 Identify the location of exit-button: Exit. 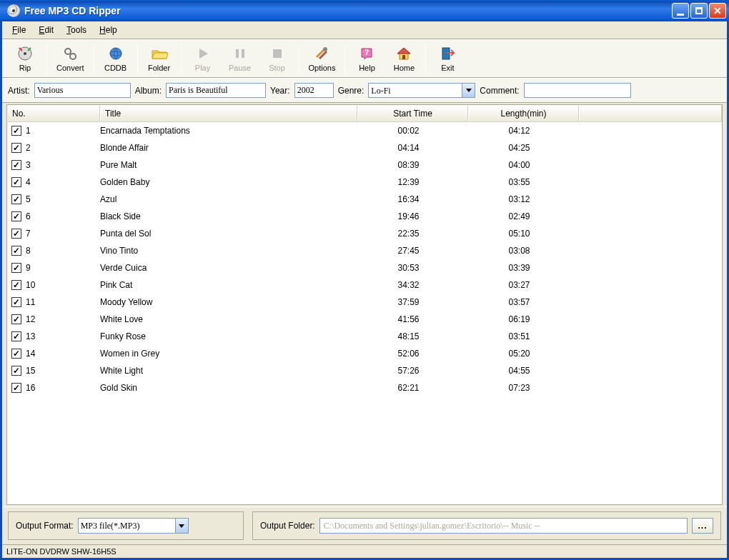
(447, 59).